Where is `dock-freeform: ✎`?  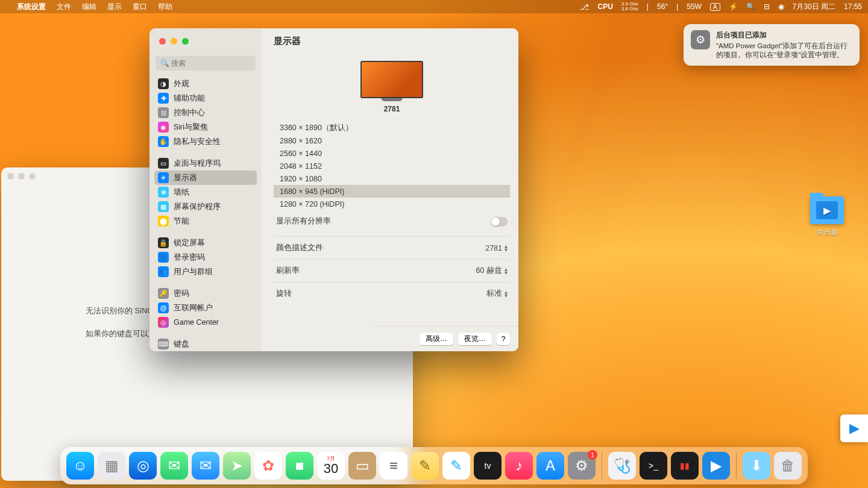
dock-freeform: ✎ is located at coordinates (456, 466).